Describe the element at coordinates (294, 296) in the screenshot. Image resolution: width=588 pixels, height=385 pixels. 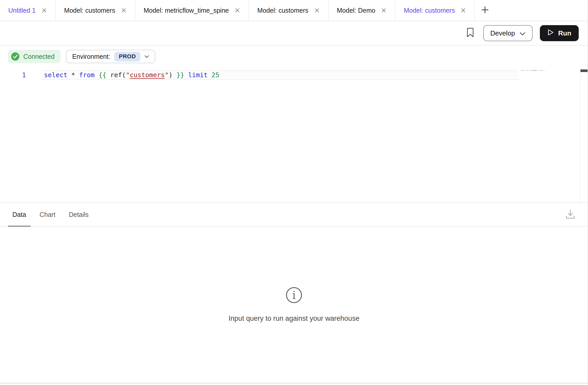
I see `info-icon: i` at that location.